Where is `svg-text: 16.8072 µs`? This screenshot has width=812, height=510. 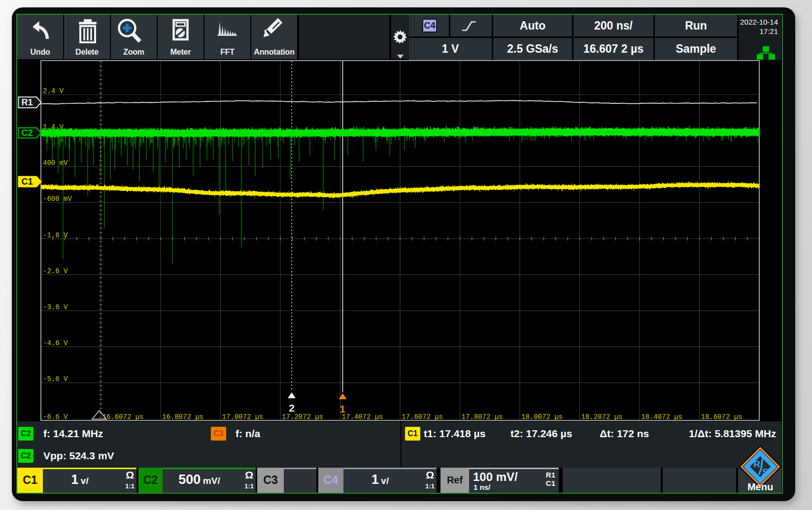 svg-text: 16.8072 µs is located at coordinates (183, 417).